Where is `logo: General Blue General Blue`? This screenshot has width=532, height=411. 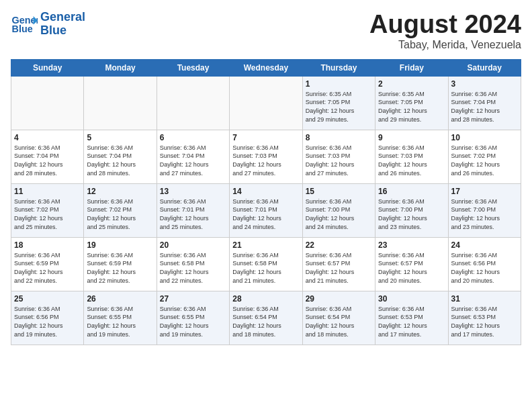
logo: General Blue General Blue is located at coordinates (48, 24).